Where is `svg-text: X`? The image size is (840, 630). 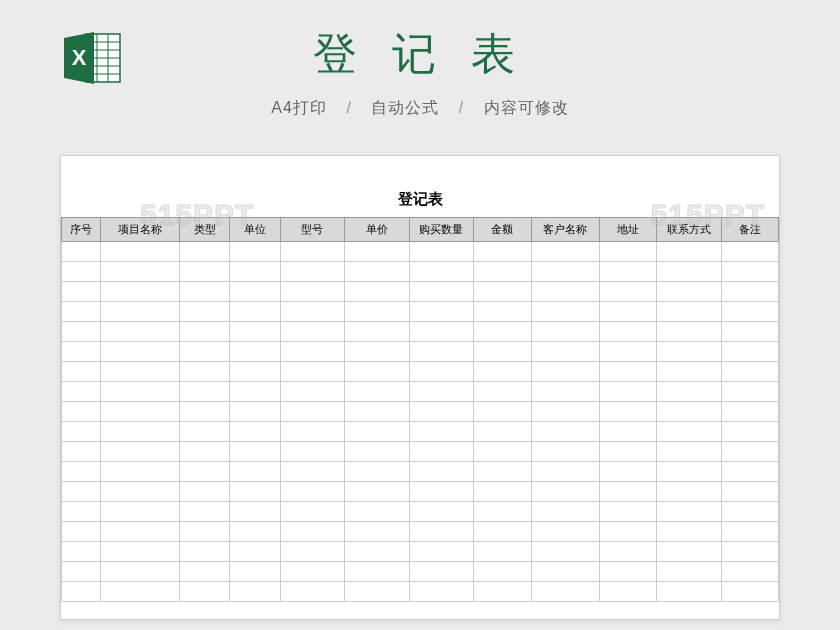
svg-text: X is located at coordinates (80, 58).